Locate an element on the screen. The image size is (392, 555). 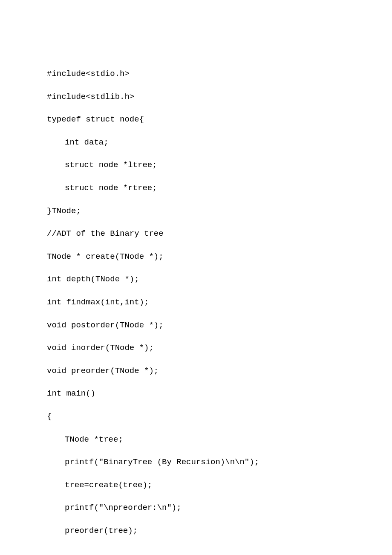
code-line: int main() is located at coordinates (196, 394).